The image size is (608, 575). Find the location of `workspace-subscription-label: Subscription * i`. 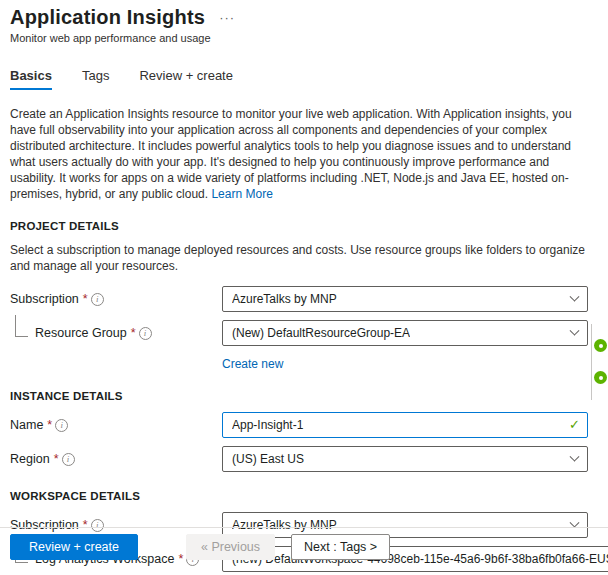

workspace-subscription-label: Subscription * i is located at coordinates (116, 525).